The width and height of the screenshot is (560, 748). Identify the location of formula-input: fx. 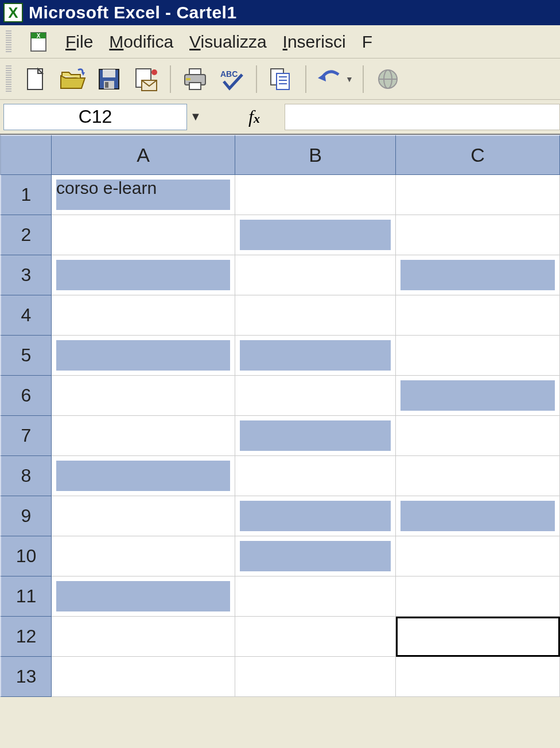
(422, 117).